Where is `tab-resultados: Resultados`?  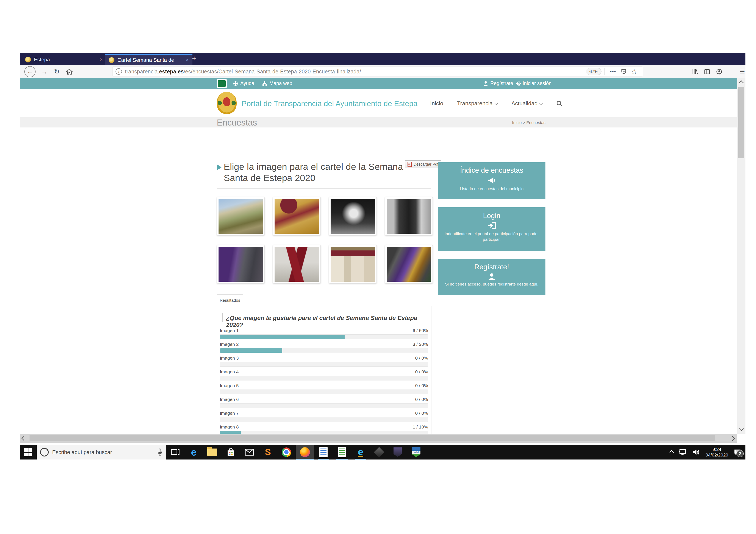 tab-resultados: Resultados is located at coordinates (230, 300).